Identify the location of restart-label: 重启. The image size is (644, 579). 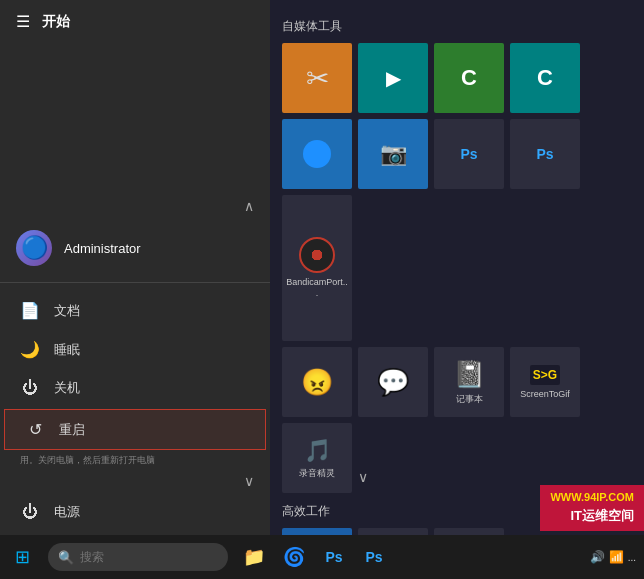
(72, 430).